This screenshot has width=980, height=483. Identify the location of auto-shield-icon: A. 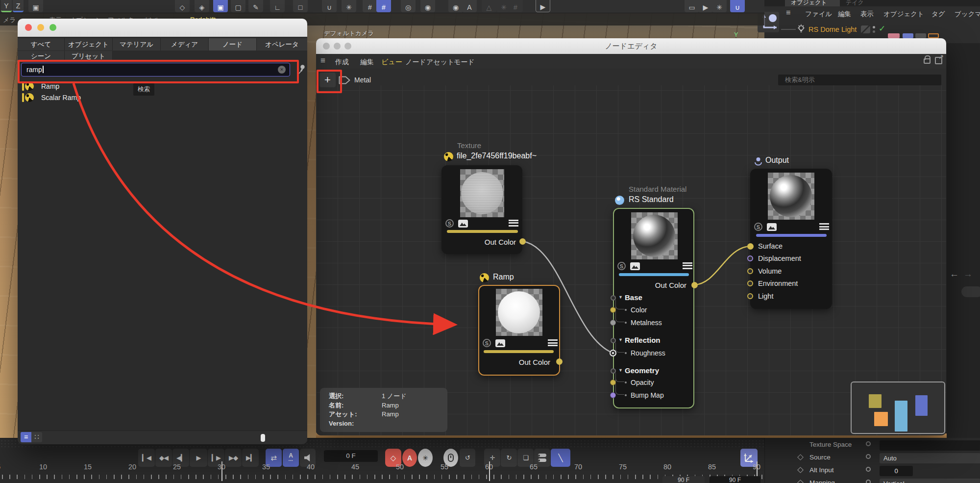
(469, 6).